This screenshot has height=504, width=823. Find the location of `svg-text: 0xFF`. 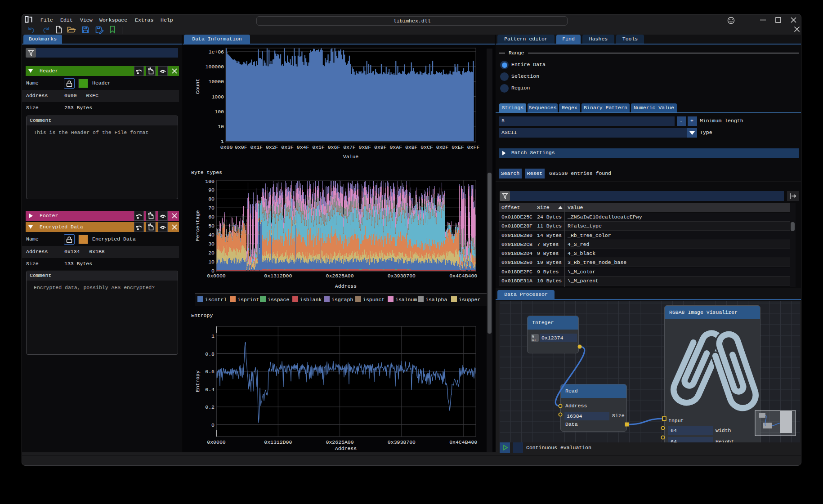

svg-text: 0xFF is located at coordinates (474, 147).